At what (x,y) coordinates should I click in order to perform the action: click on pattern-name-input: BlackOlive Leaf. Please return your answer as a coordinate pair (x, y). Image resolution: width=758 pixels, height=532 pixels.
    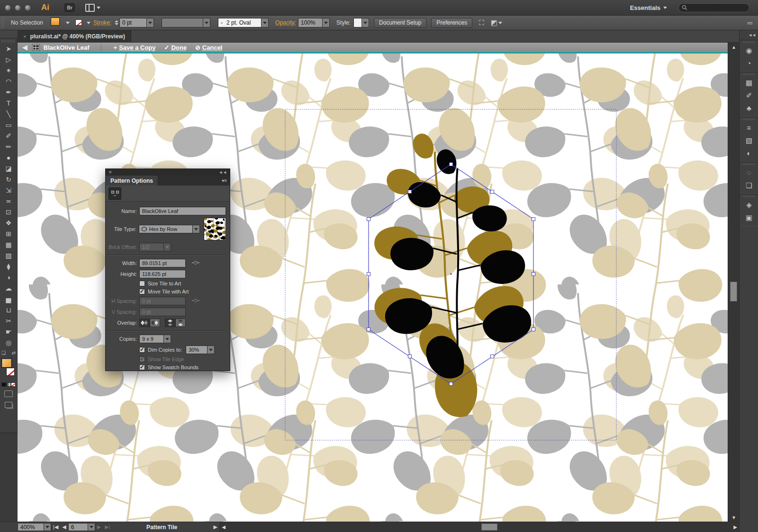
    Looking at the image, I should click on (183, 211).